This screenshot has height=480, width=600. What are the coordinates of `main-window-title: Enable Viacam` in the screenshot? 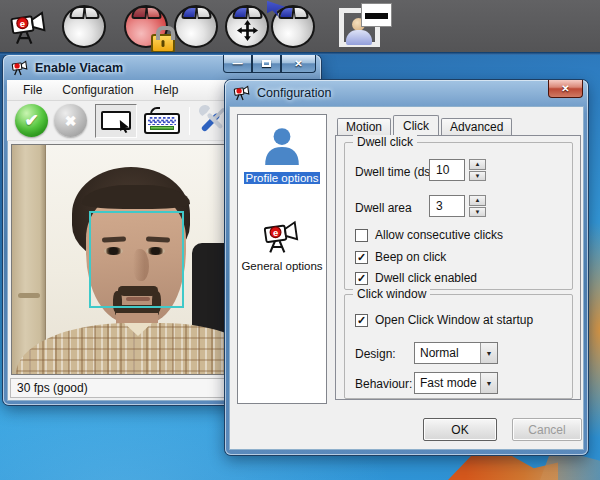 It's located at (79, 68).